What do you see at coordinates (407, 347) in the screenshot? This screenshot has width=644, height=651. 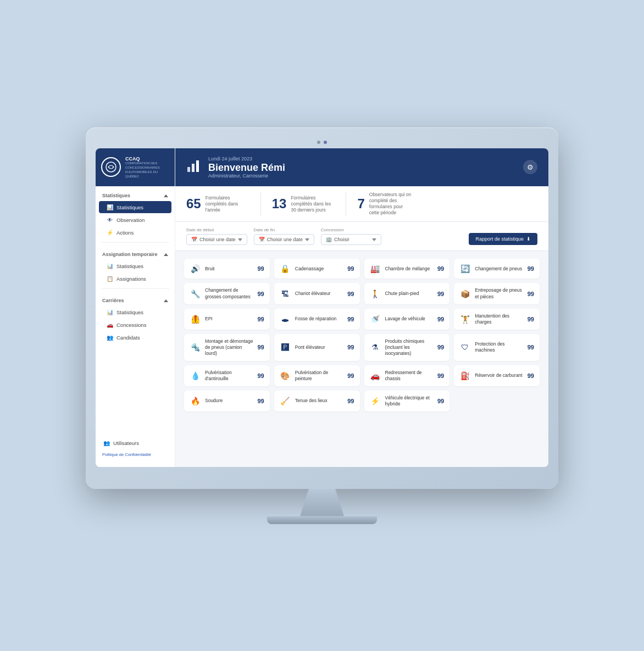 I see `card-item: ⚗ Produits chimiques (incluant les isocy…` at bounding box center [407, 347].